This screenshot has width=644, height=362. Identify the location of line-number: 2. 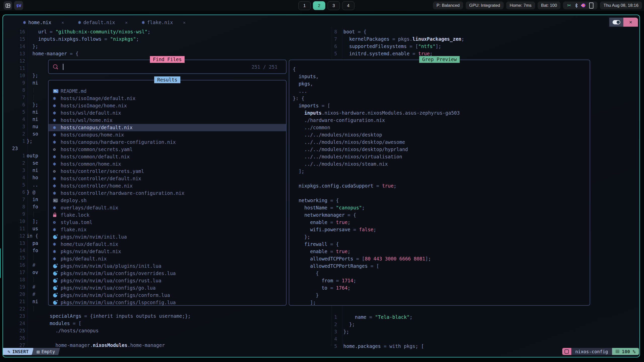
(330, 324).